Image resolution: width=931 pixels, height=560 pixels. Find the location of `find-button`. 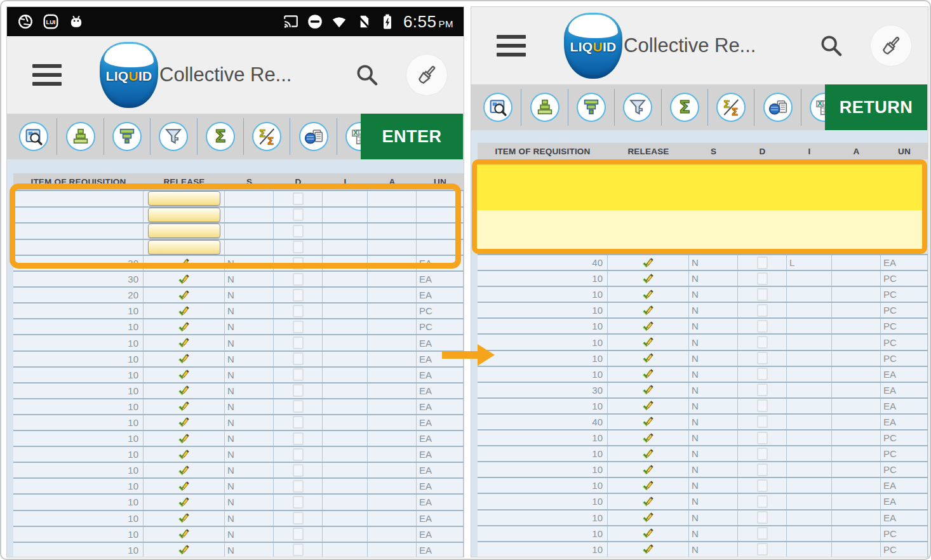

find-button is located at coordinates (498, 107).